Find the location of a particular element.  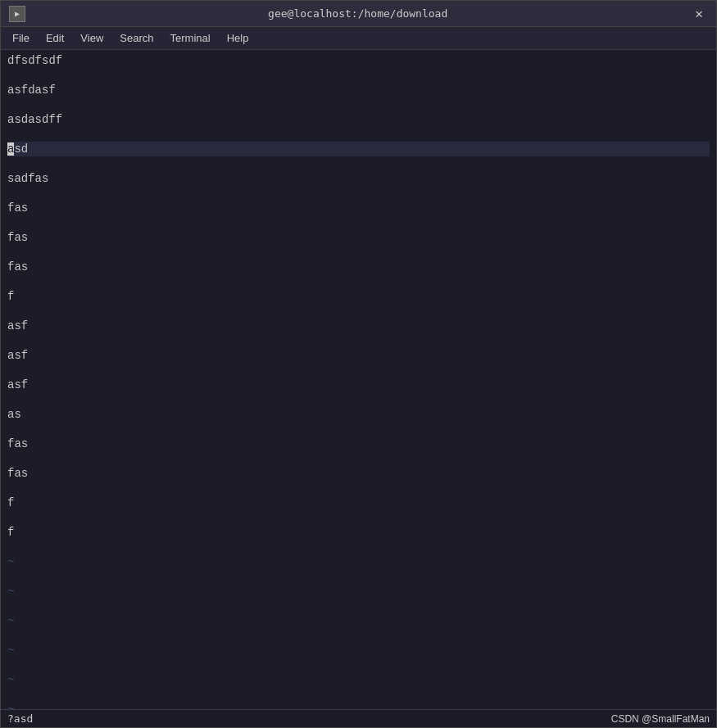

status-bar: ?asd CSDN @SmallFatMan is located at coordinates (359, 718).